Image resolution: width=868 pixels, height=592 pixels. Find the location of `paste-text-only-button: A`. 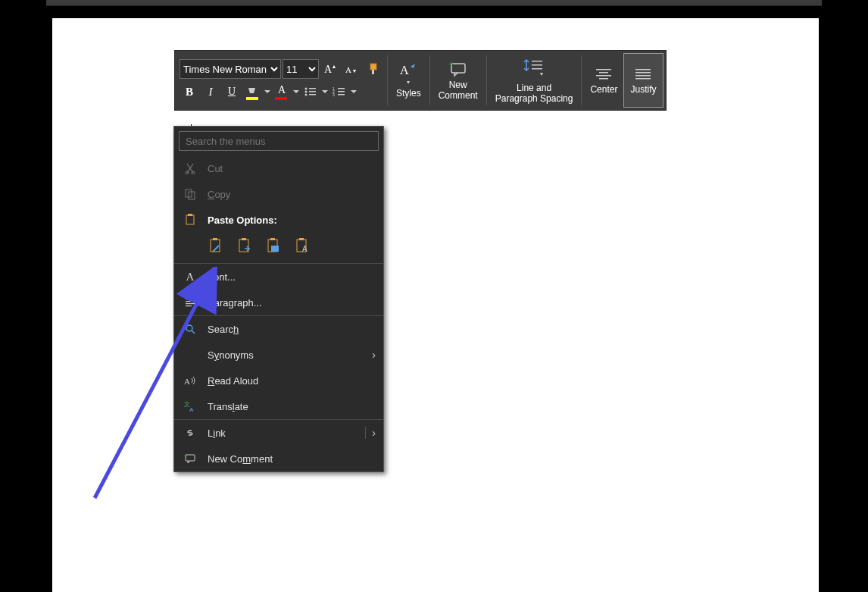

paste-text-only-button: A is located at coordinates (303, 246).